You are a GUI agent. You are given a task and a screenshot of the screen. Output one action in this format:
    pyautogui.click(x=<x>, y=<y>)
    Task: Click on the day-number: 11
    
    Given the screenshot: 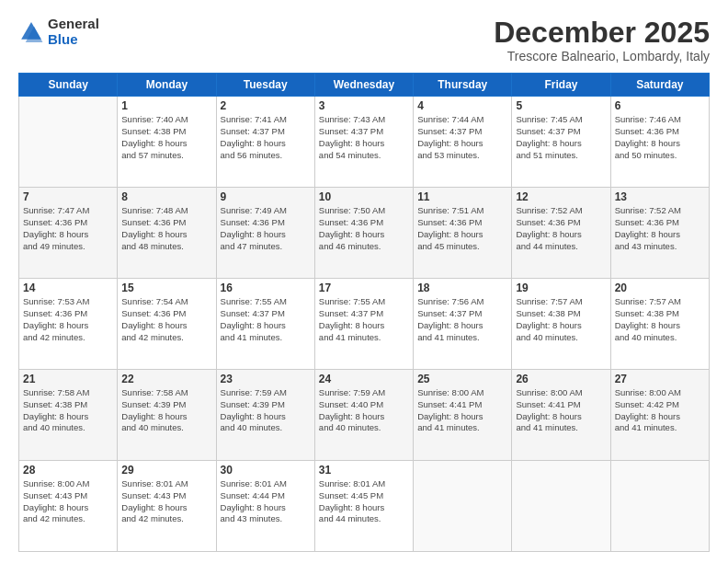 What is the action you would take?
    pyautogui.click(x=462, y=197)
    